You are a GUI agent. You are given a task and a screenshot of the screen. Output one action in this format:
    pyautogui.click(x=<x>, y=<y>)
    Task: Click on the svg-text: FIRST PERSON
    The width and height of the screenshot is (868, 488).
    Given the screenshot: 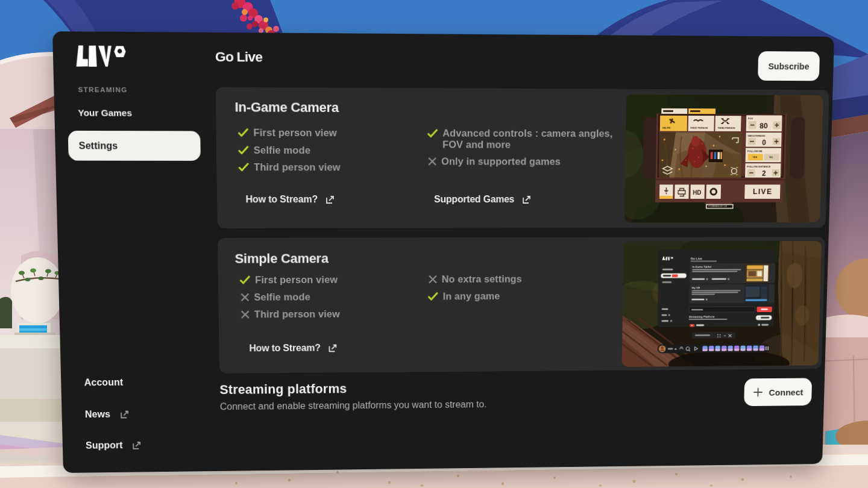 What is the action you would take?
    pyautogui.click(x=699, y=128)
    